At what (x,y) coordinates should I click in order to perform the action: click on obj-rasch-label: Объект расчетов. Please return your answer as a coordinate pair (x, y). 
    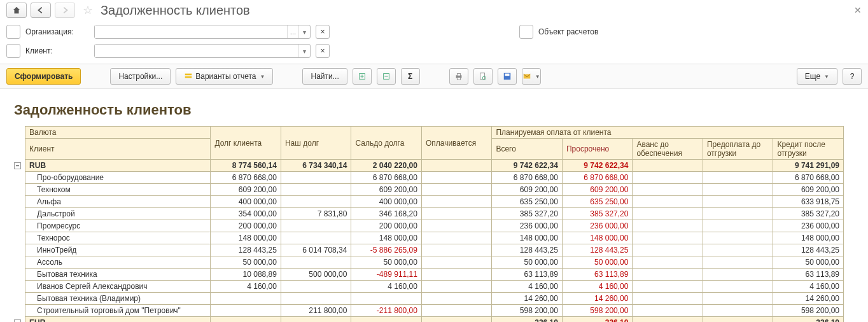
    Looking at the image, I should click on (568, 32).